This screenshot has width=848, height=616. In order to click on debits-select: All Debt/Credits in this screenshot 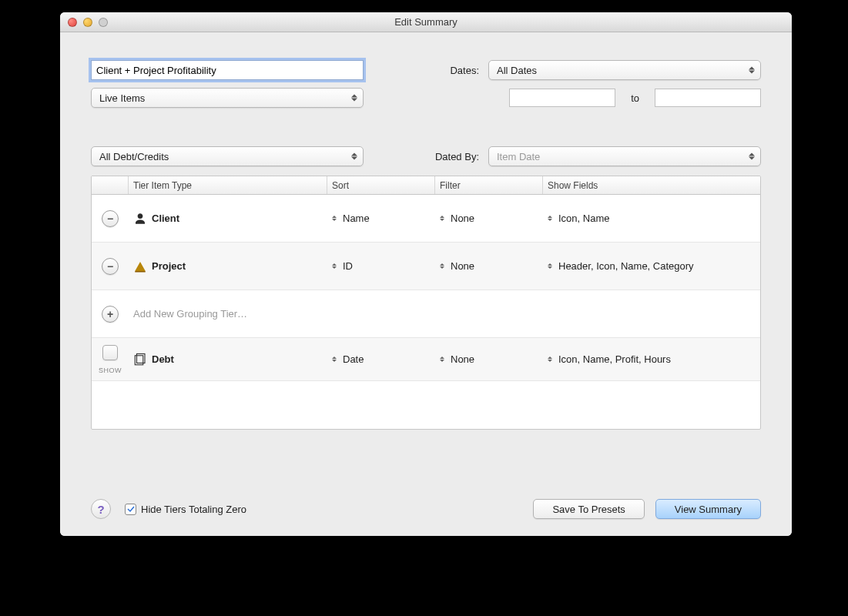, I will do `click(227, 156)`.